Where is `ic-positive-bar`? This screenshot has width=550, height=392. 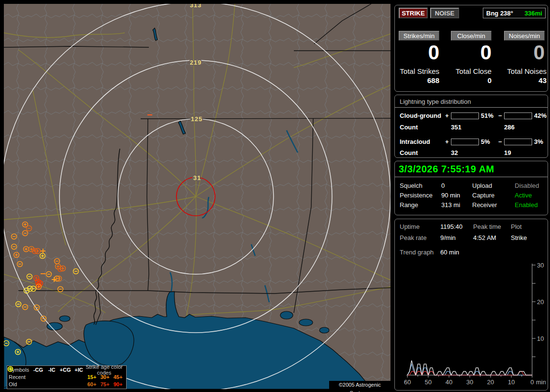
ic-positive-bar is located at coordinates (465, 142).